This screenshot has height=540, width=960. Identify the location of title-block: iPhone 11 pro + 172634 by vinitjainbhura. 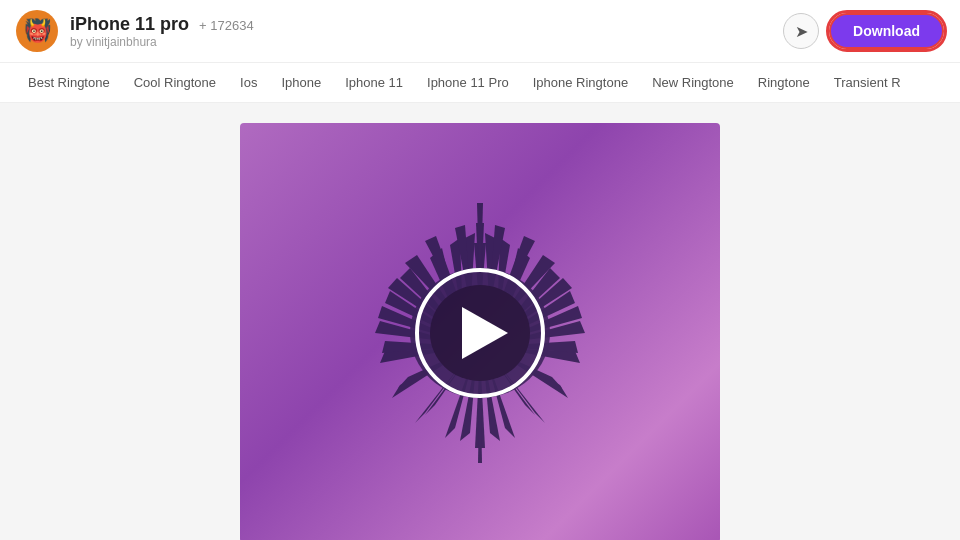
(420, 32).